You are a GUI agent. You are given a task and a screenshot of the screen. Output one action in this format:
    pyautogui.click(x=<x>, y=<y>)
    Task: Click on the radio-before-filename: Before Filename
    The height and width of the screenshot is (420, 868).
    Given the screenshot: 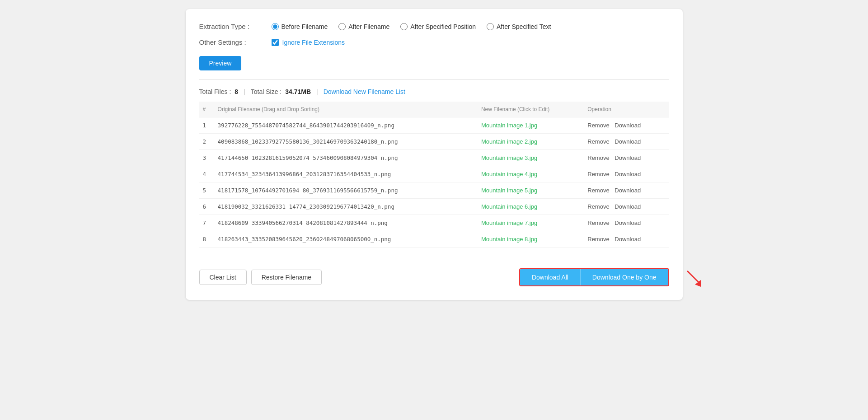 What is the action you would take?
    pyautogui.click(x=300, y=27)
    